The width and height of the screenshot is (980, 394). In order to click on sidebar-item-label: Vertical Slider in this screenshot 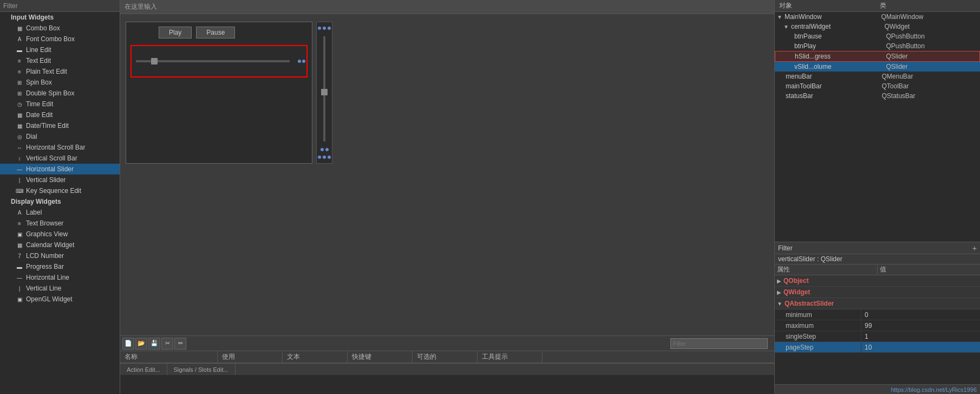, I will do `click(45, 180)`.